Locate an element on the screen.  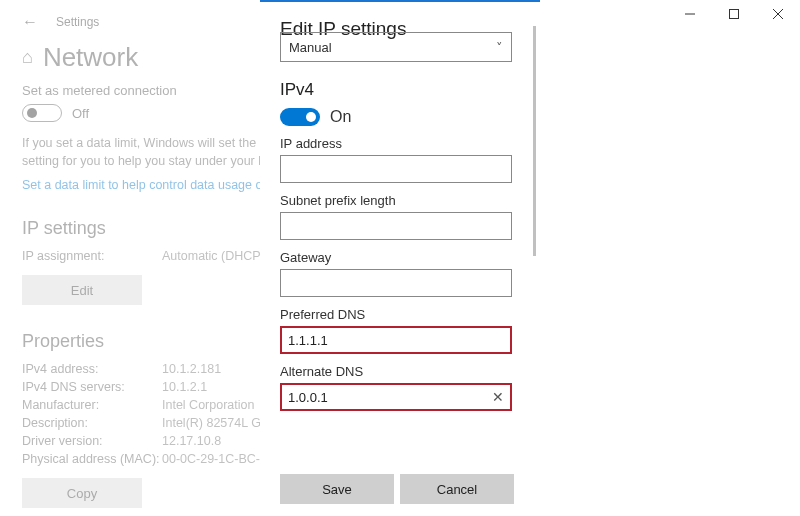
alternate-dns-label: Alternate DNS is located at coordinates (401, 372).